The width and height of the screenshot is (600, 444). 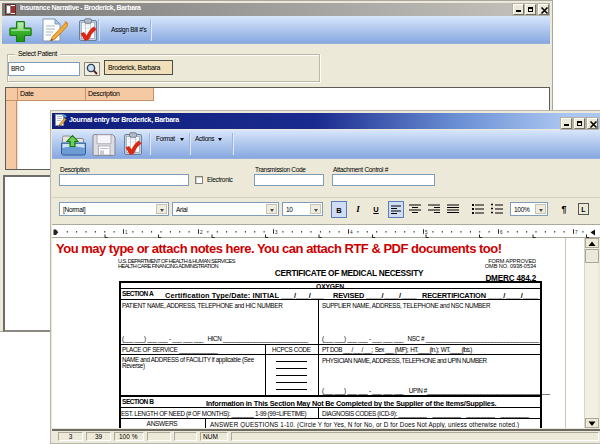 I want to click on svg-text: 2, so click(x=202, y=232).